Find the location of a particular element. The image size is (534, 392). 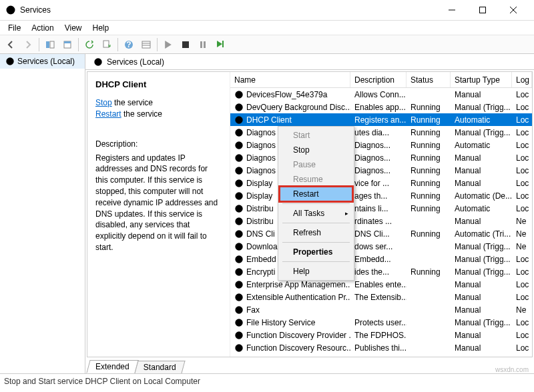

menu-file: File is located at coordinates (15, 28).